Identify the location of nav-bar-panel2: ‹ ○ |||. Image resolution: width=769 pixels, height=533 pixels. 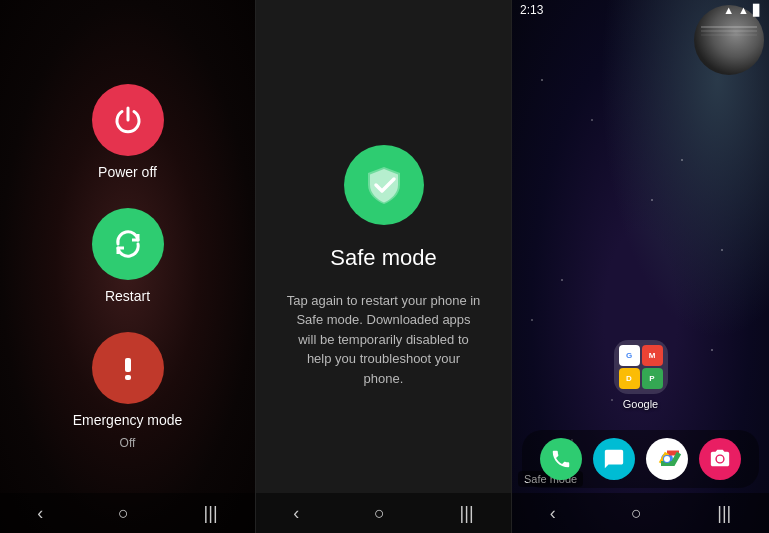
(384, 513).